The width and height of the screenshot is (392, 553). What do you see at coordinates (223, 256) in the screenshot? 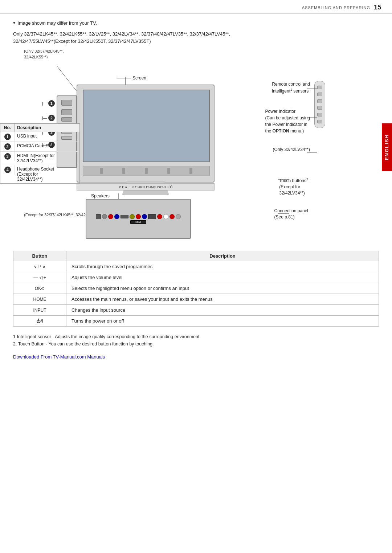
I see `btn-table-header-desc: Description` at bounding box center [223, 256].